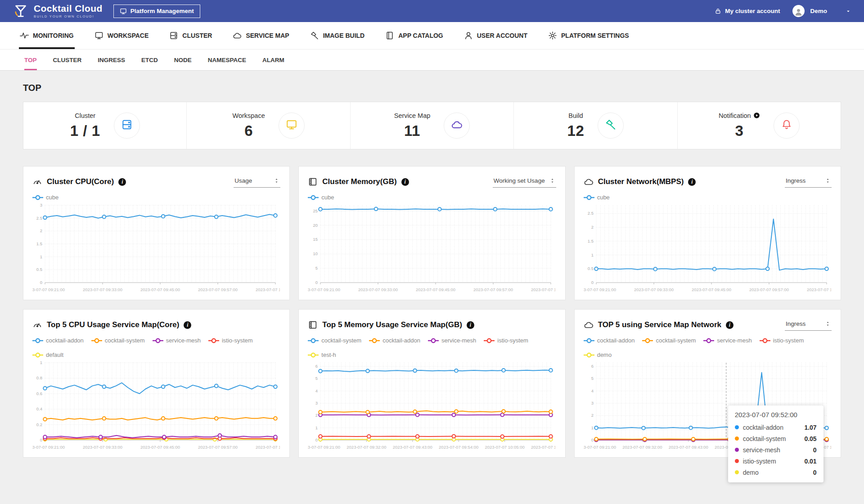  Describe the element at coordinates (611, 125) in the screenshot. I see `hammer-icon` at that location.